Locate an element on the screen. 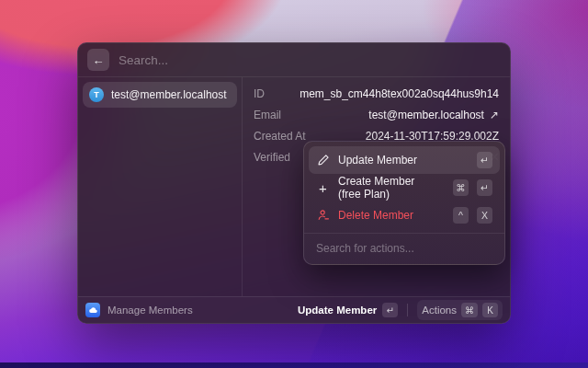  back-button: ← is located at coordinates (98, 60).